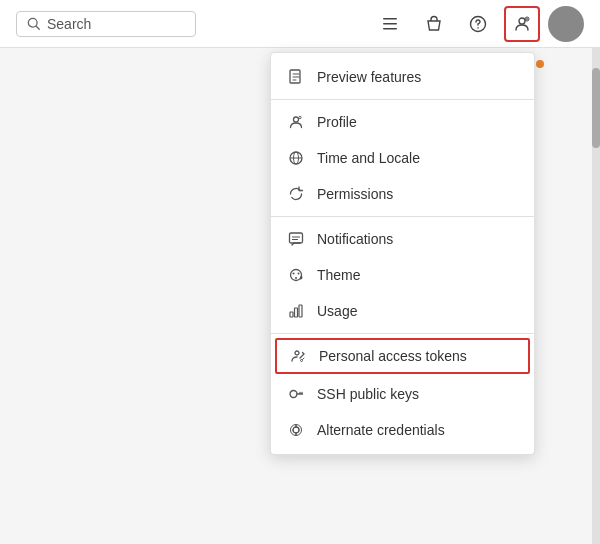  Describe the element at coordinates (296, 394) in the screenshot. I see `key-icon` at that location.